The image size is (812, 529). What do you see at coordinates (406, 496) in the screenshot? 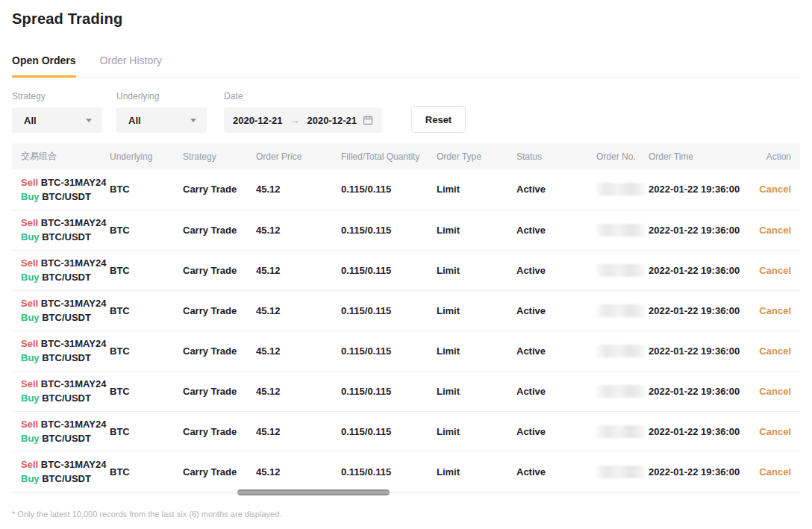
I see `horizontal-scrollbar-track` at bounding box center [406, 496].